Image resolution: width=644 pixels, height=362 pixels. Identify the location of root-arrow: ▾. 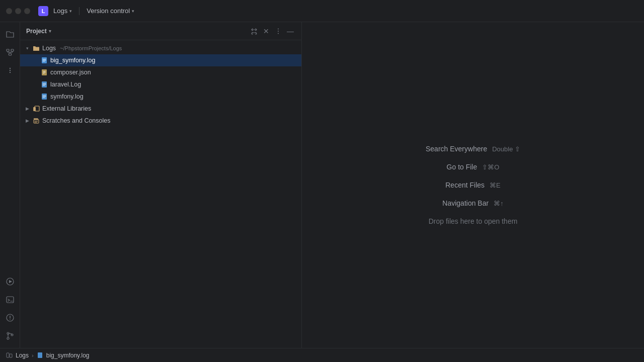
(27, 48).